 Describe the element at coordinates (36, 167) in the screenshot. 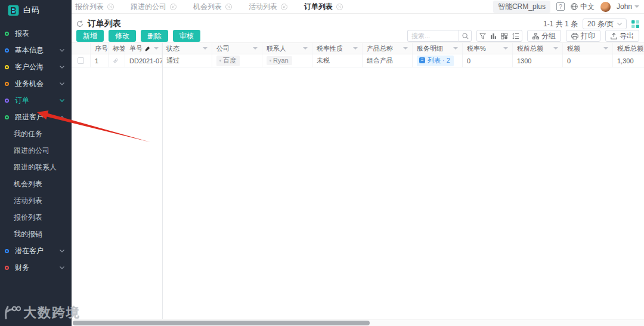

I see `sidebar-subitem-followed-contacts: 跟进的联系人` at that location.